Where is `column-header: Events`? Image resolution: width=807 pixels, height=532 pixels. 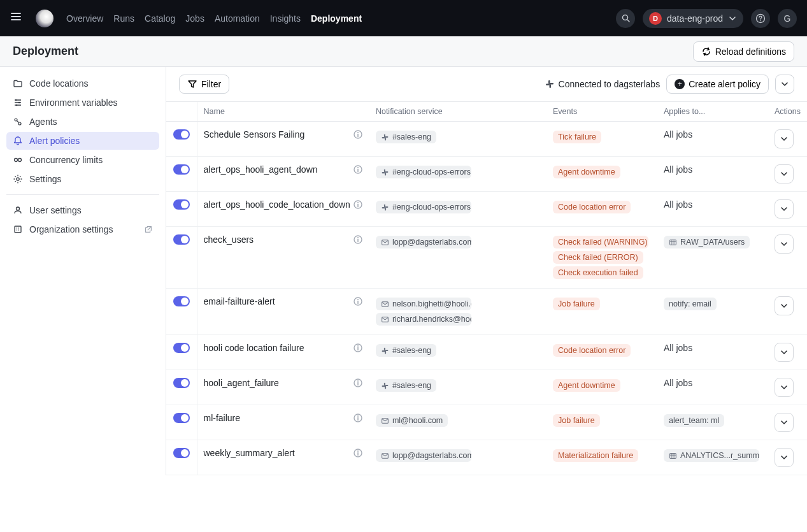 column-header: Events is located at coordinates (602, 112).